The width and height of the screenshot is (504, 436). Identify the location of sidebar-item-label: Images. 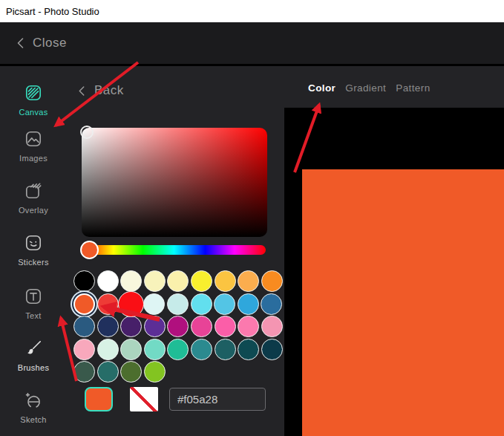
(33, 158).